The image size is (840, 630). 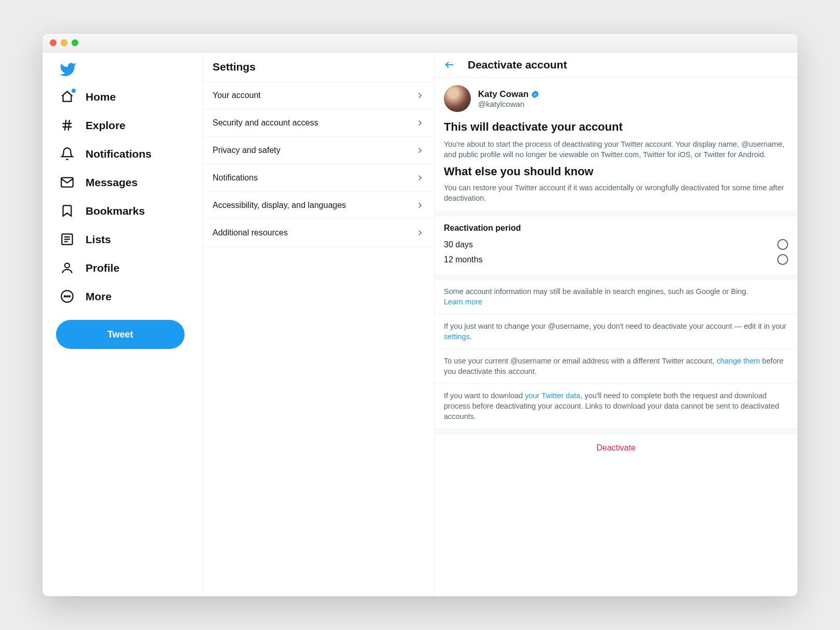 What do you see at coordinates (115, 211) in the screenshot?
I see `nav-label: Bookmarks` at bounding box center [115, 211].